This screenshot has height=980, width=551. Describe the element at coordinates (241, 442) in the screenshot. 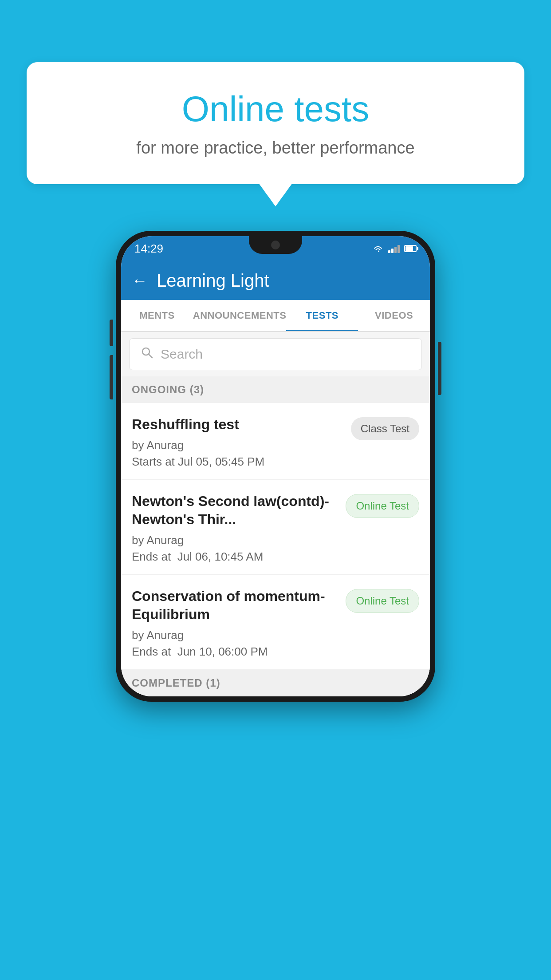

I see `test-info: Reshuffling test by Anurag Starts at Jul…` at that location.